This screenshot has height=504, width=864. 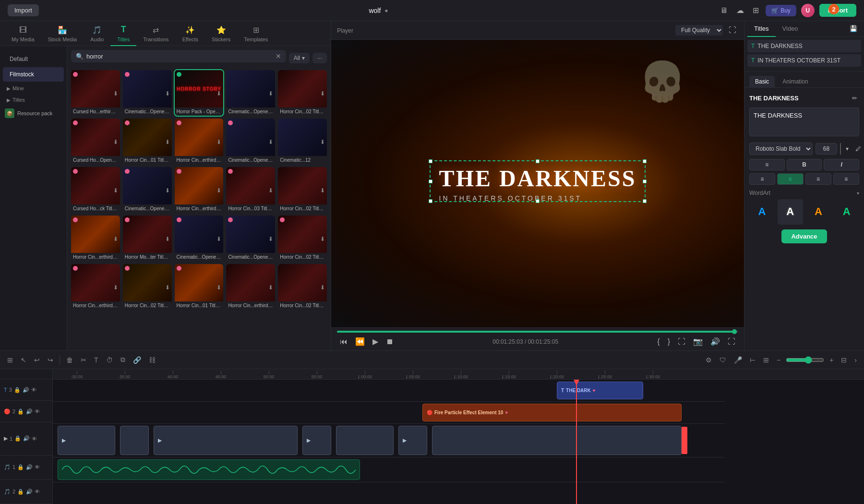 I want to click on media-item-24: ⬇Horror Cin...02 Title 07, so click(x=302, y=287).